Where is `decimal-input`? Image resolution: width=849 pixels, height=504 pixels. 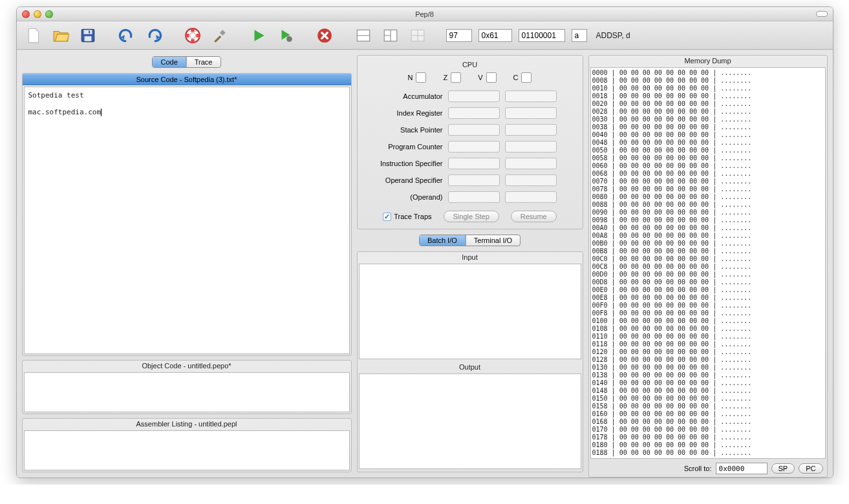
decimal-input is located at coordinates (459, 36).